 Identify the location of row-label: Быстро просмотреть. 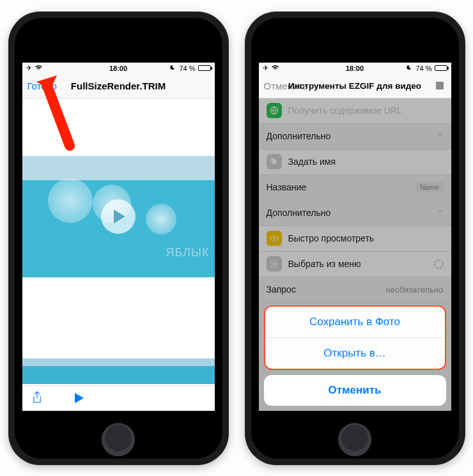
(366, 238).